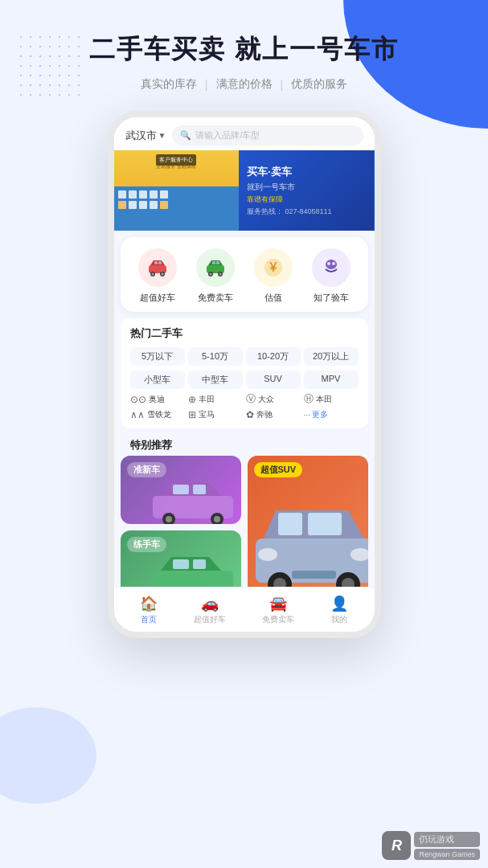 The image size is (488, 868). I want to click on watermark-brand: 仍玩游戏, so click(447, 839).